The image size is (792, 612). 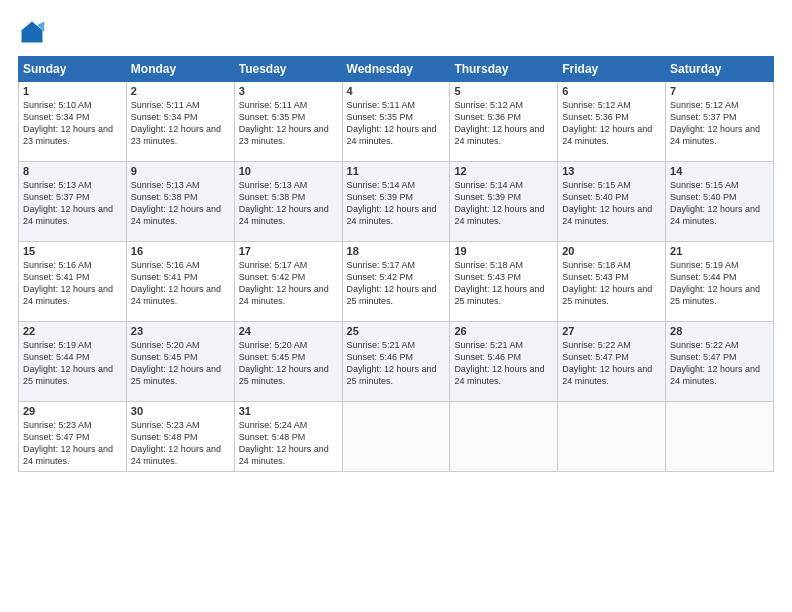 What do you see at coordinates (72, 284) in the screenshot?
I see `day-info: Sunrise: 5:16 AM Sunset: 5:41 PM Dayligh…` at bounding box center [72, 284].